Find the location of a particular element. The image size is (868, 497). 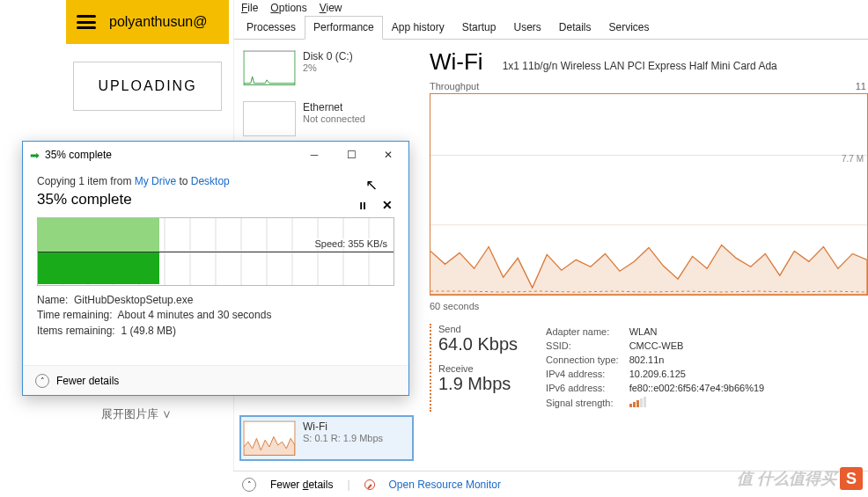

bg-user: polyanthusun@ is located at coordinates (158, 22).